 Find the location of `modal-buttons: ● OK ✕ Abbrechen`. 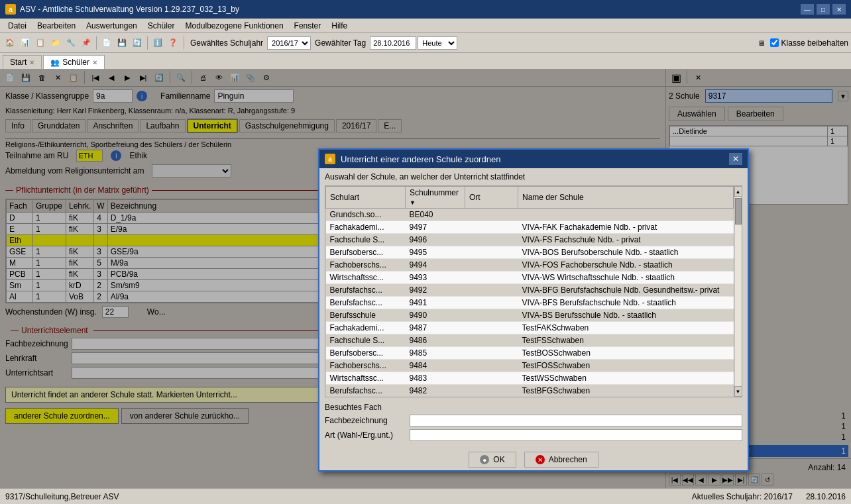

modal-buttons: ● OK ✕ Abbrechen is located at coordinates (534, 460).